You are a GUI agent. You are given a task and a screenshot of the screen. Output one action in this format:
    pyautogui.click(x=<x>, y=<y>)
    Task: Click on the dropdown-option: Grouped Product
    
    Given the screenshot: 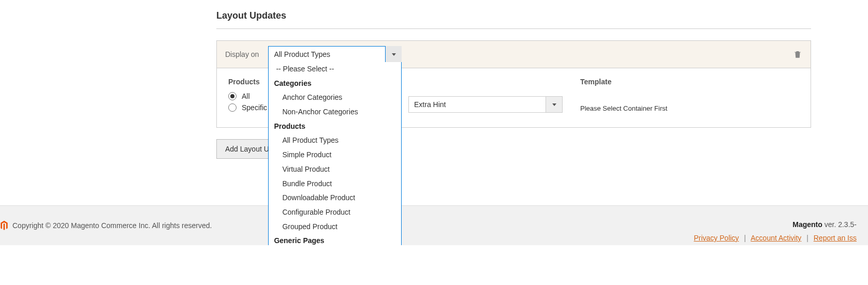 What is the action you would take?
    pyautogui.click(x=335, y=227)
    